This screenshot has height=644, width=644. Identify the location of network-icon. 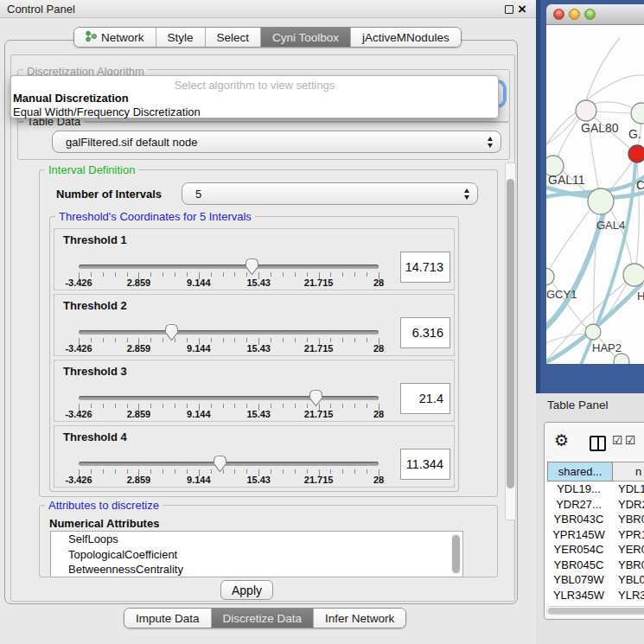
(92, 38).